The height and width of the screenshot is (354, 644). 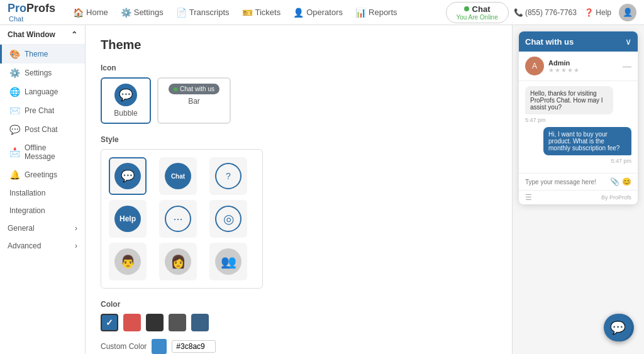 I want to click on footer-brand: By ProProfs, so click(x=616, y=197).